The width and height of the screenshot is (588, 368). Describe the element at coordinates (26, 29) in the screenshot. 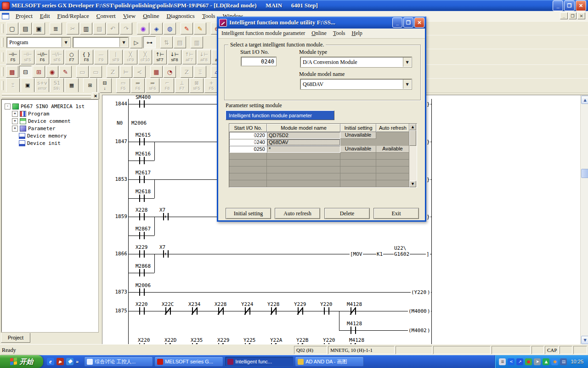

I see `open-project-button: ▤` at that location.